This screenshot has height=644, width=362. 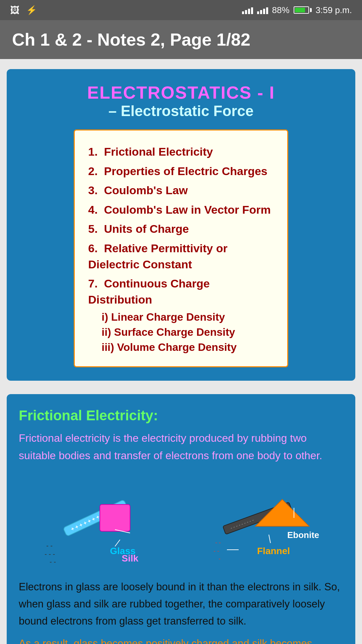 What do you see at coordinates (188, 347) in the screenshot?
I see `toc-sub-item-3: iii) Volume Charge Density` at bounding box center [188, 347].